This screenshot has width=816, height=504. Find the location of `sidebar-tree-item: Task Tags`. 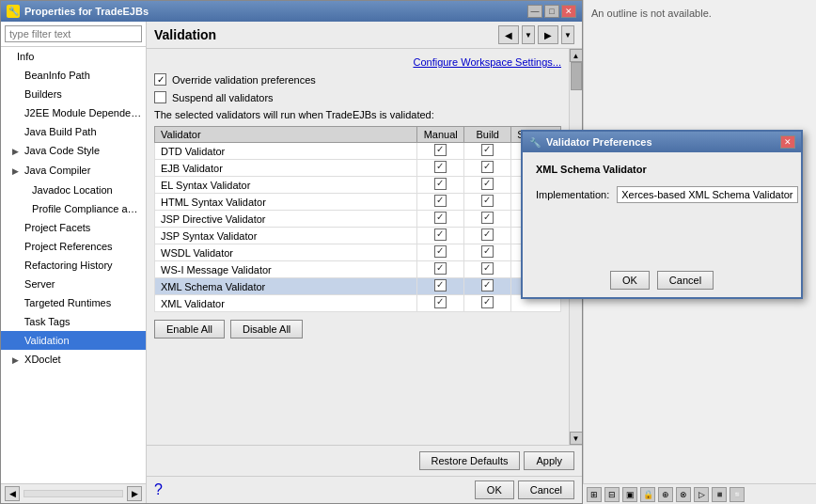

sidebar-tree-item: Task Tags is located at coordinates (73, 322).